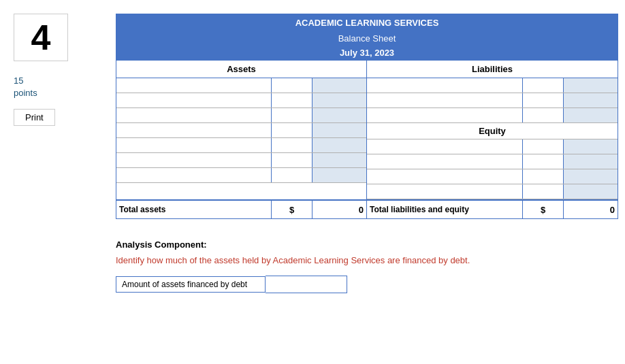 The height and width of the screenshot is (364, 625). I want to click on total-liab-eq-value: 0, so click(590, 210).